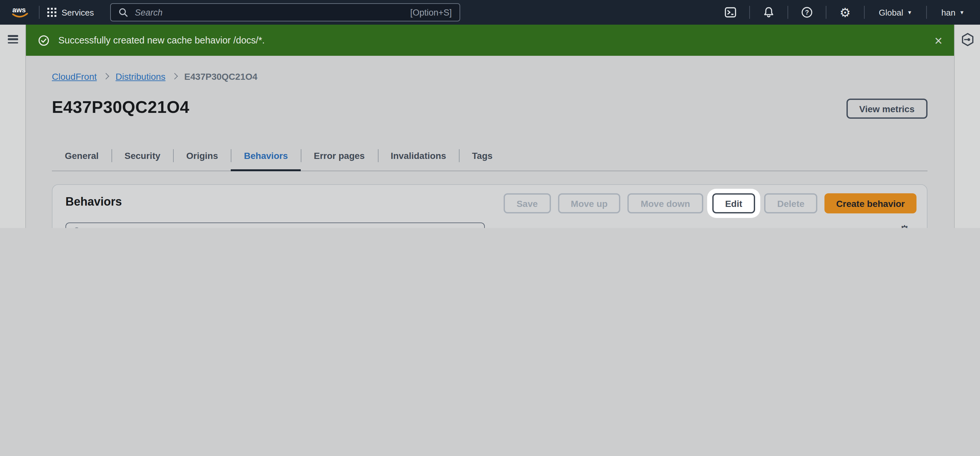  I want to click on help-icon: ?, so click(807, 12).